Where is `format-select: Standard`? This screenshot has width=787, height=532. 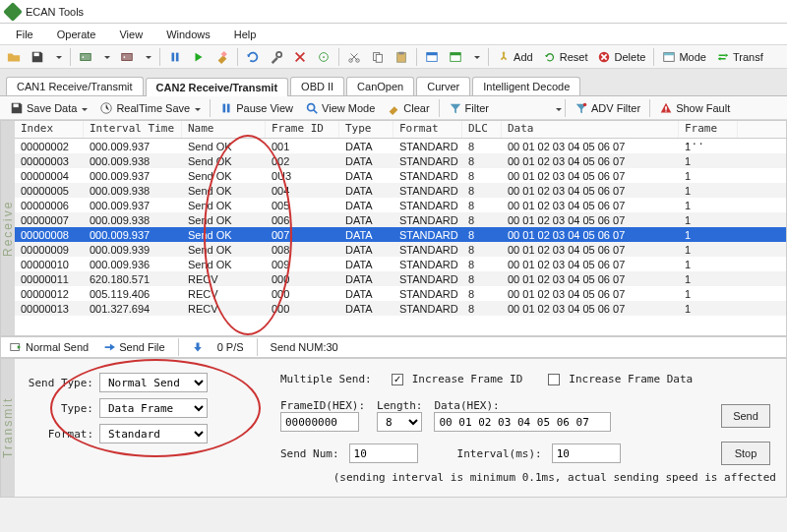 format-select: Standard is located at coordinates (153, 434).